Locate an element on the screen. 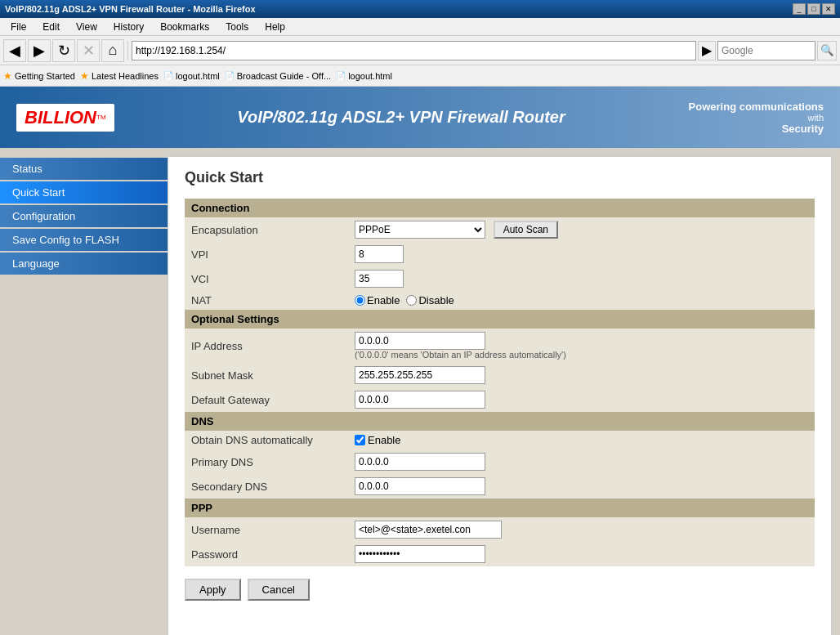  address-input is located at coordinates (413, 51).